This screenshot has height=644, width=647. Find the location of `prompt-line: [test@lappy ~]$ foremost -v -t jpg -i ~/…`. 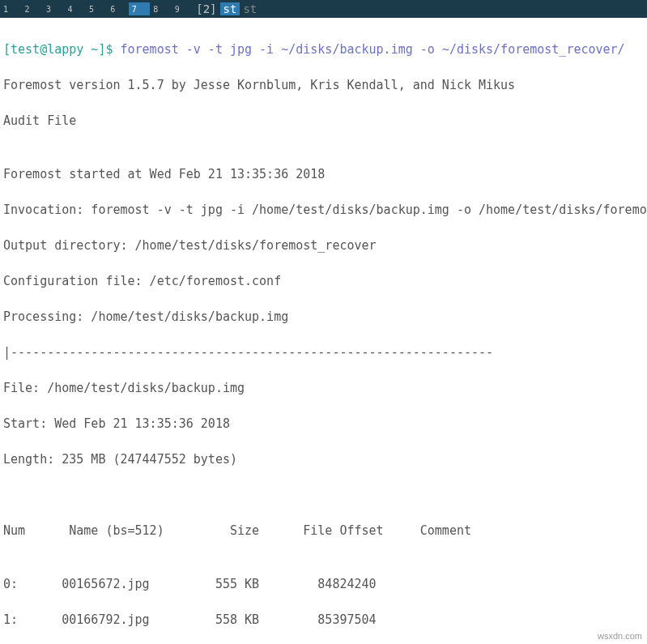

prompt-line: [test@lappy ~]$ foremost -v -t jpg -i ~/… is located at coordinates (324, 49).